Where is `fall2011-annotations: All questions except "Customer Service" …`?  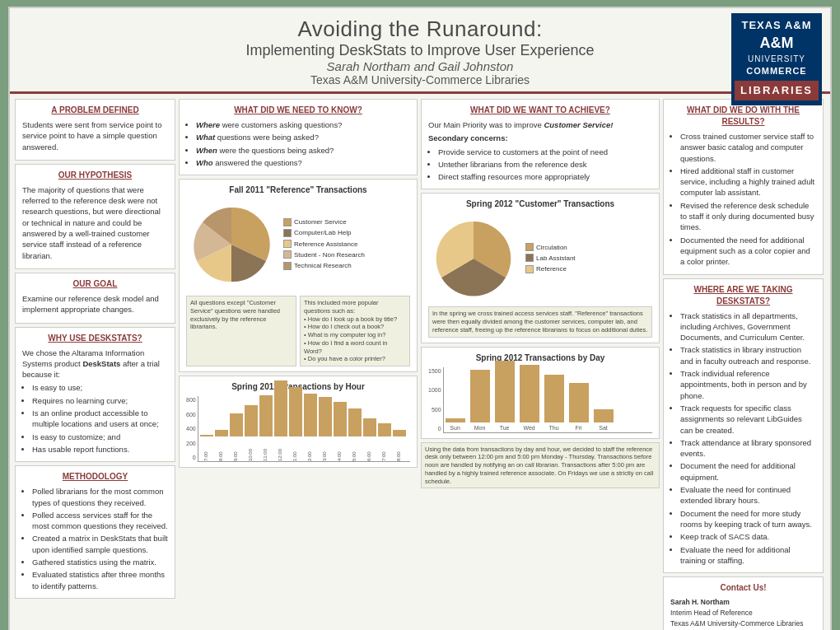 fall2011-annotations: All questions except "Customer Service" … is located at coordinates (298, 329).